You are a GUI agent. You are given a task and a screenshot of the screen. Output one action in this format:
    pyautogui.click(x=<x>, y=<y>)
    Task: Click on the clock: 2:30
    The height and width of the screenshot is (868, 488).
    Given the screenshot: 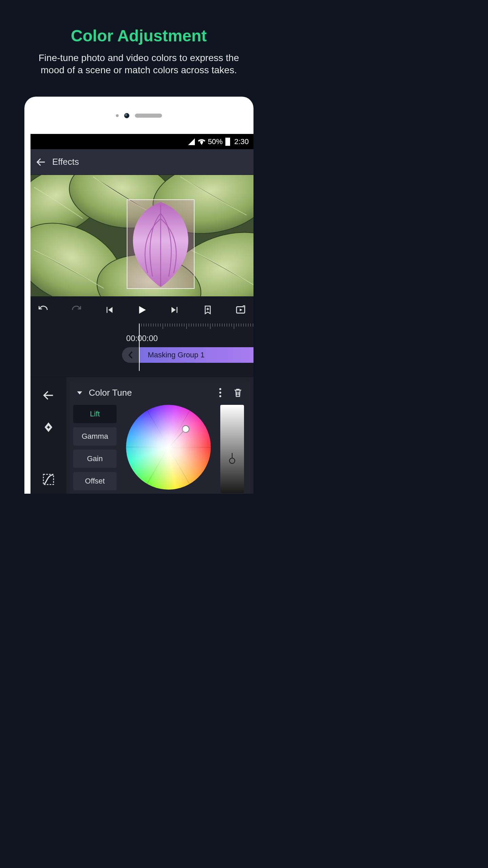 What is the action you would take?
    pyautogui.click(x=241, y=142)
    